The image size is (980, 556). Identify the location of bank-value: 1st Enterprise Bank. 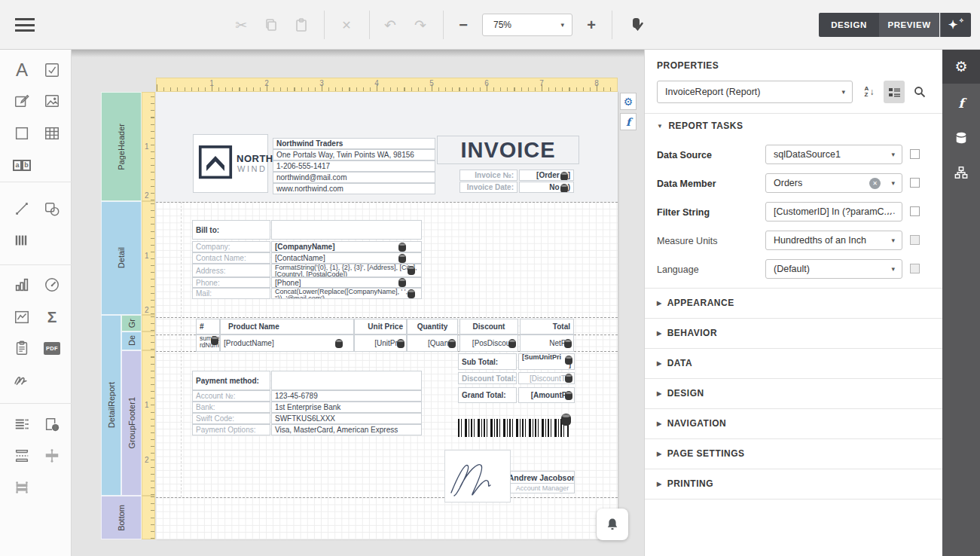
(347, 407).